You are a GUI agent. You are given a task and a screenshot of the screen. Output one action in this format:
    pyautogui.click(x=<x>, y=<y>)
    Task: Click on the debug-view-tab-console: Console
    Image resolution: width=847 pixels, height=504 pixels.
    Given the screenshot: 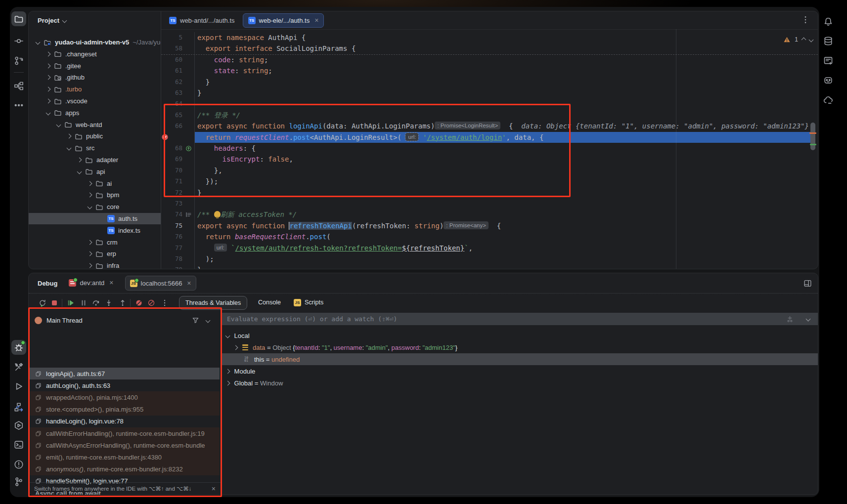 What is the action you would take?
    pyautogui.click(x=269, y=302)
    